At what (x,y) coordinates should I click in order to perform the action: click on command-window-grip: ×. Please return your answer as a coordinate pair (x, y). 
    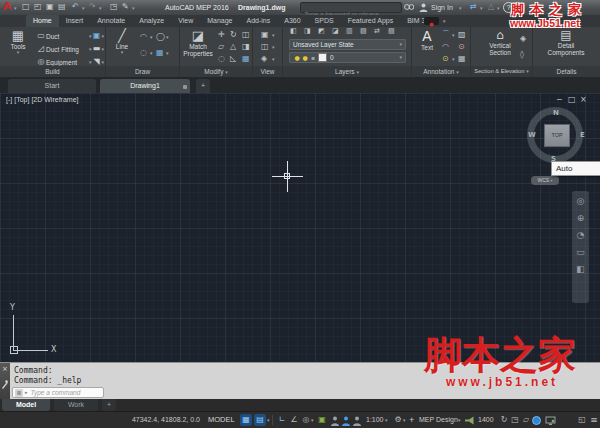
    Looking at the image, I should click on (5, 381).